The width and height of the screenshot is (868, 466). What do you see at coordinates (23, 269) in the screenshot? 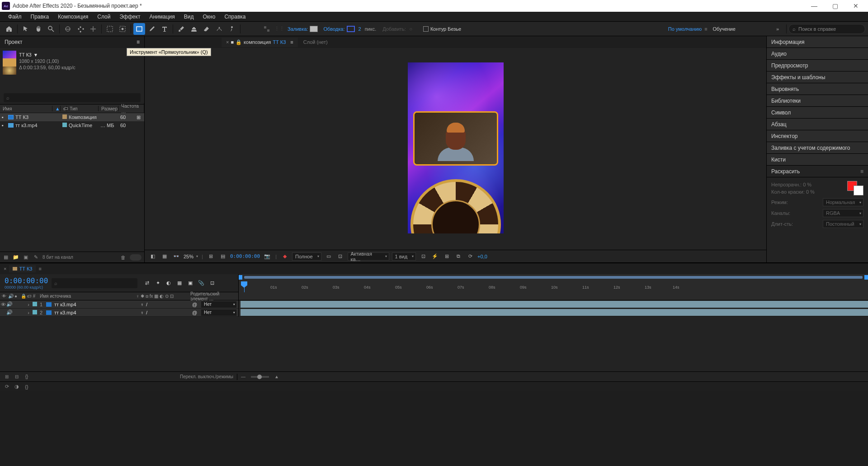
I see `timeline-tab: ТТ К3` at bounding box center [23, 269].